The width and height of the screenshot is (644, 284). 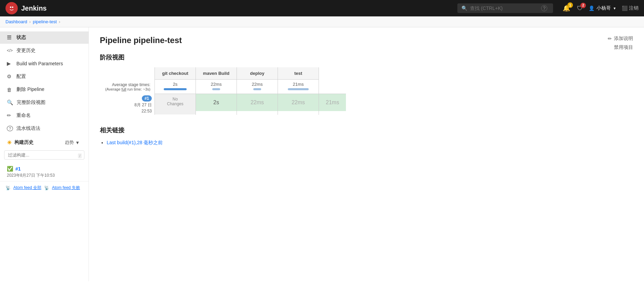 I want to click on sidebar-label-status: 状态, so click(x=21, y=38).